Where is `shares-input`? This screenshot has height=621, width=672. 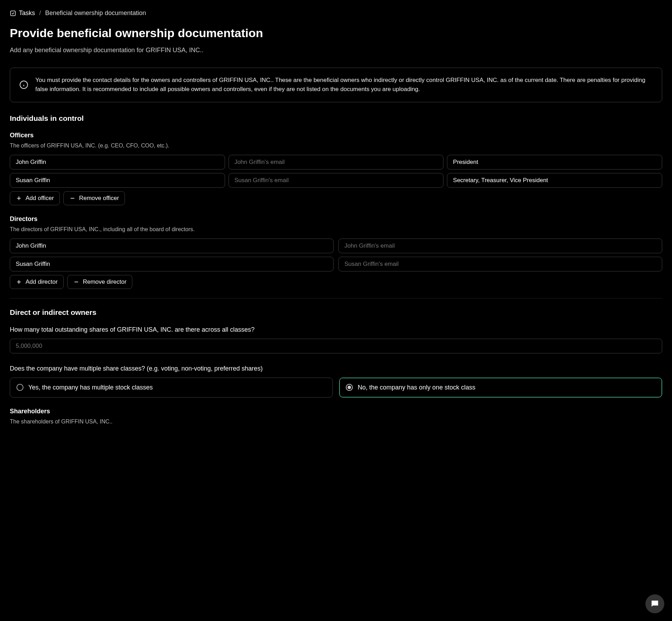
shares-input is located at coordinates (336, 346).